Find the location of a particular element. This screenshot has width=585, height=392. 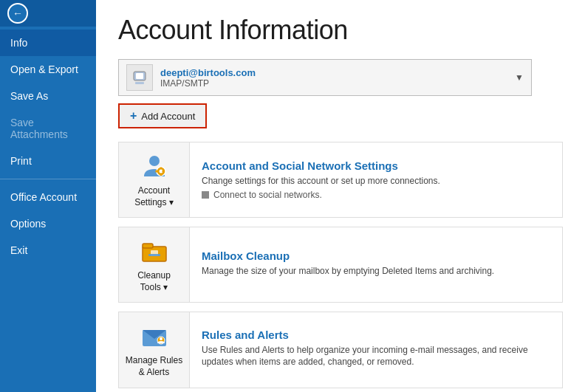

cleanup-tools-section: CleanupTools ▾ Mailbox Cleanup Manage th… is located at coordinates (341, 264).